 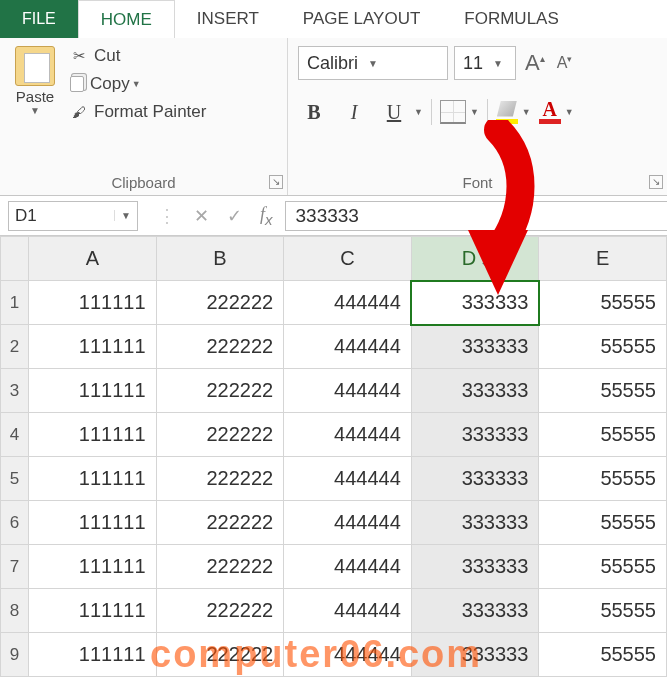 I want to click on table-row: 911111122222244444433333355555, so click(x=334, y=655).